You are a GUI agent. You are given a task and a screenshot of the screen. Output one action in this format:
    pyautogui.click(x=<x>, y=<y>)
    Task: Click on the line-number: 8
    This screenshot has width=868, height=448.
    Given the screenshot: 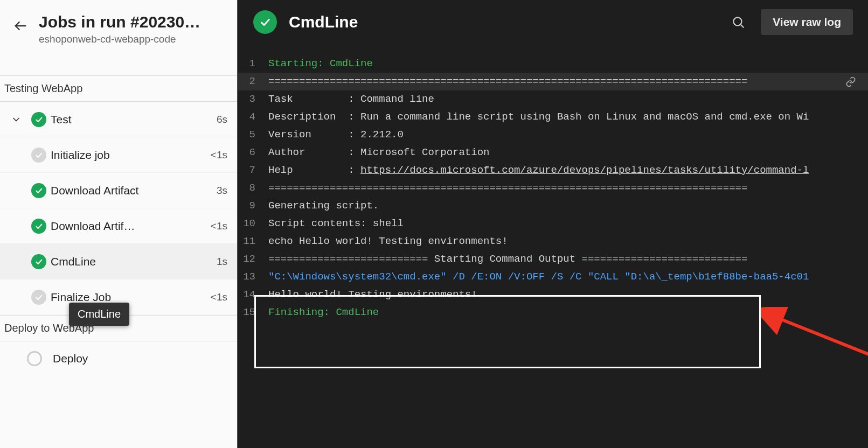 What is the action you would take?
    pyautogui.click(x=253, y=188)
    